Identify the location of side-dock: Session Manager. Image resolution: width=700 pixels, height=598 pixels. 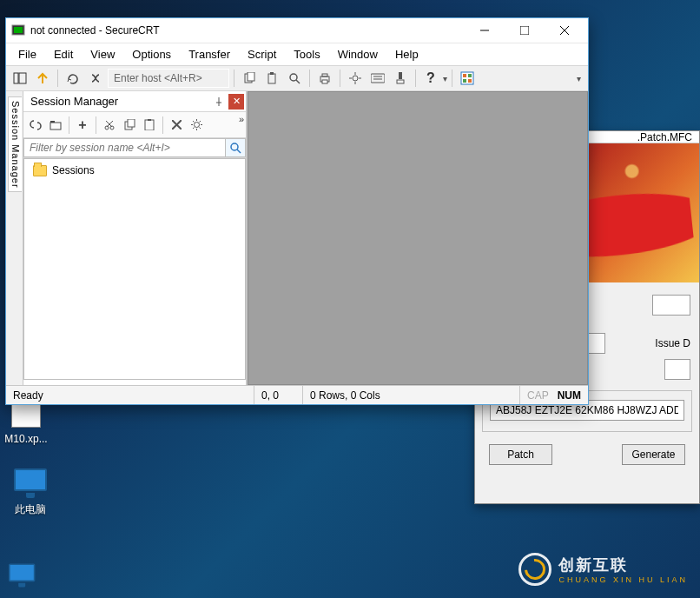
(15, 238).